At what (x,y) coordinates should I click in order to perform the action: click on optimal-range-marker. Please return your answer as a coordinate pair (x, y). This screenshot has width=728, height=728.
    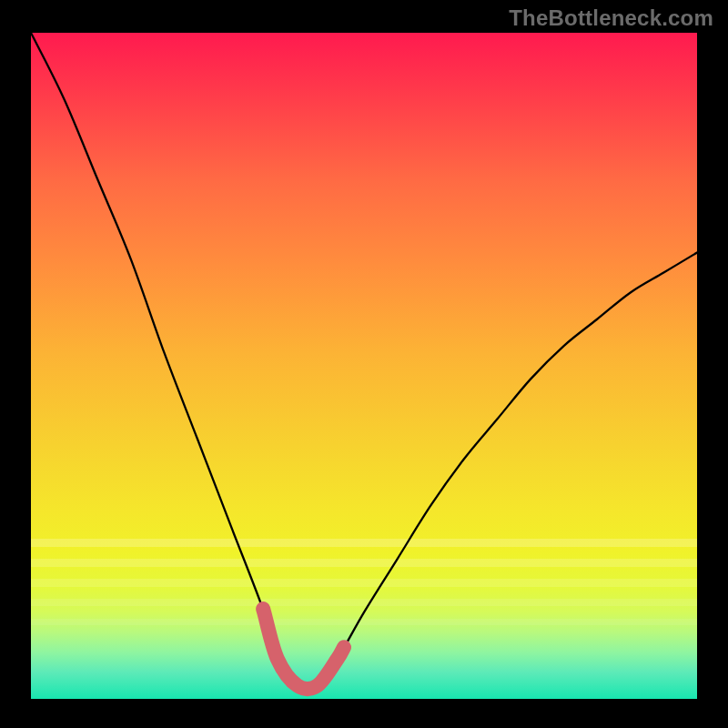
    Looking at the image, I should click on (304, 649).